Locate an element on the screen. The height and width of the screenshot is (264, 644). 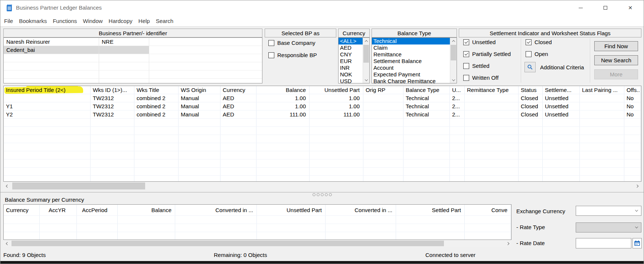
option-responsible-bp: Responsible BP is located at coordinates (292, 55).